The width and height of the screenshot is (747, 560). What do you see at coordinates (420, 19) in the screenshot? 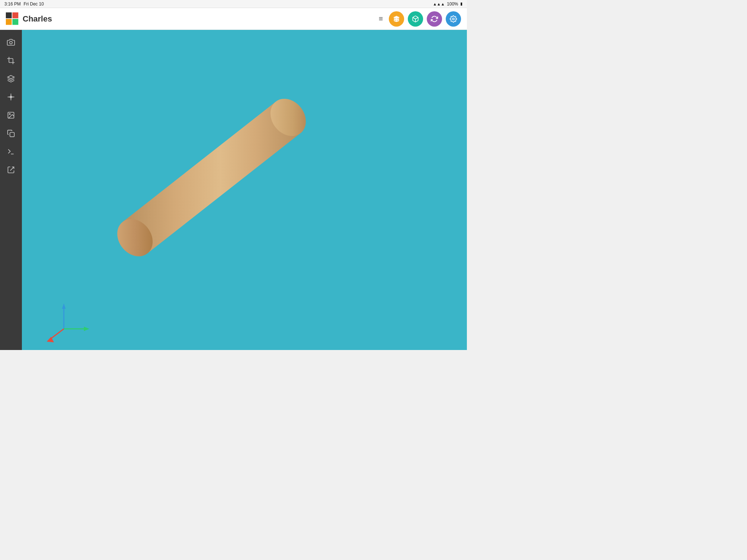
I see `header-right: ≡` at bounding box center [420, 19].